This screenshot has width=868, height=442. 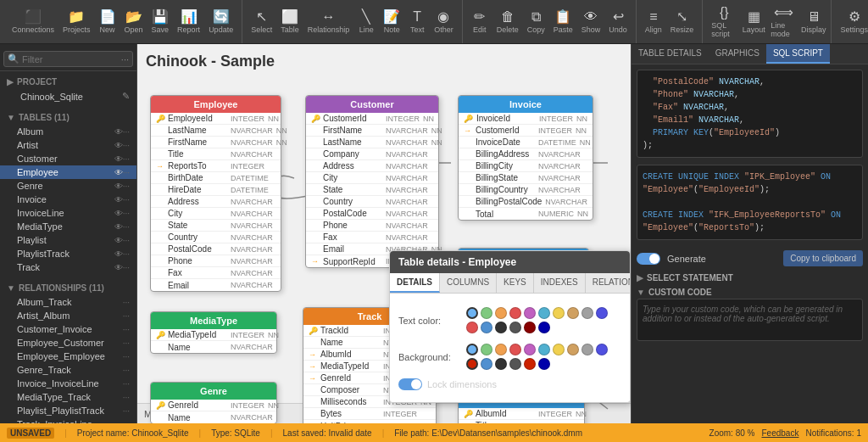 I want to click on sidebar-item-album: Album 👁 ···, so click(x=68, y=131).